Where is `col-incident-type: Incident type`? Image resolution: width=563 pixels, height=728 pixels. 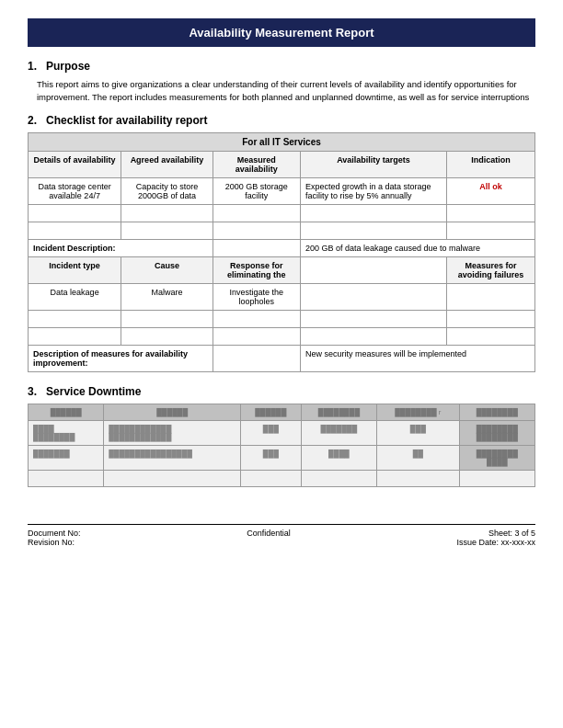
col-incident-type: Incident type is located at coordinates (75, 270).